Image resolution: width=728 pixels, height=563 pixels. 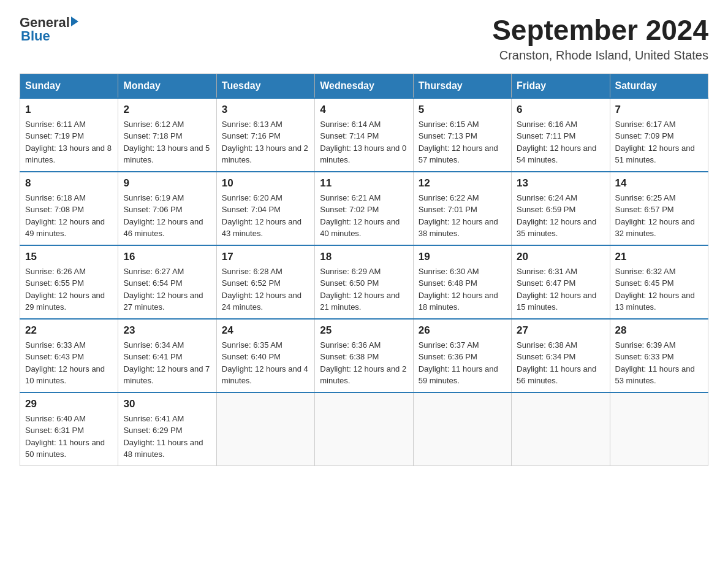 What do you see at coordinates (560, 142) in the screenshot?
I see `day-info: Sunrise: 6:16 AMSunset: 7:11 PMDaylight:…` at bounding box center [560, 142].